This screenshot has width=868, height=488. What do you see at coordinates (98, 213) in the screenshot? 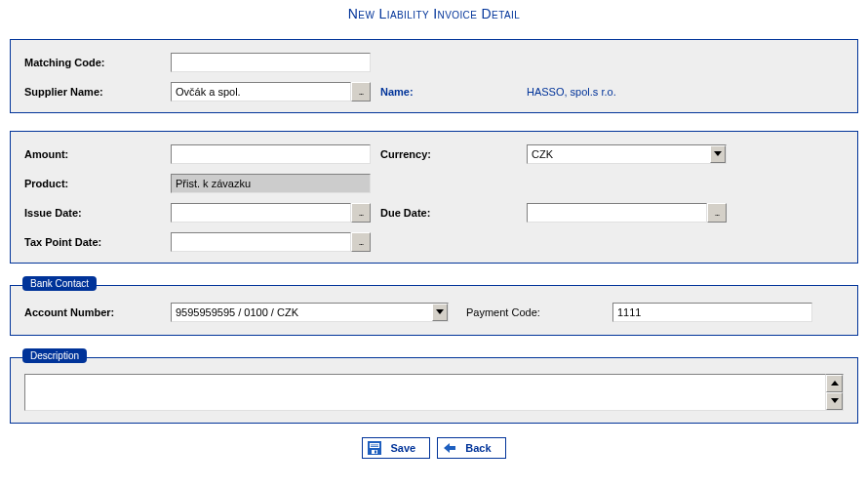
I see `issue-date-label: Issue Date:` at bounding box center [98, 213].